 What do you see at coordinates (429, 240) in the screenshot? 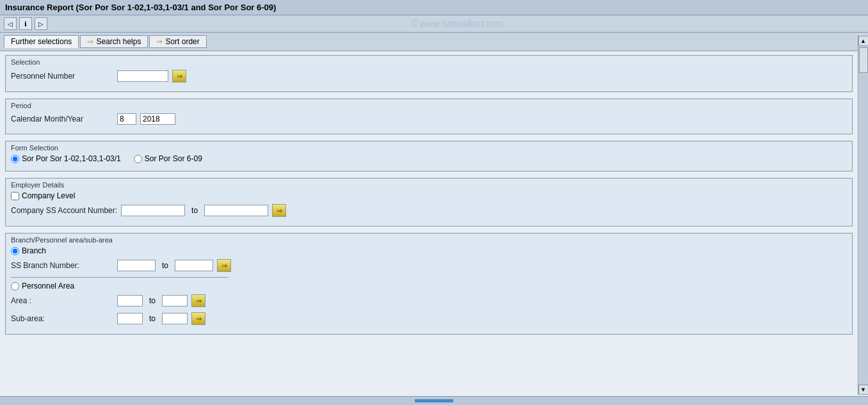
I see `branch-personnel-title: Branch/Personnel area/sub-area` at bounding box center [429, 240].